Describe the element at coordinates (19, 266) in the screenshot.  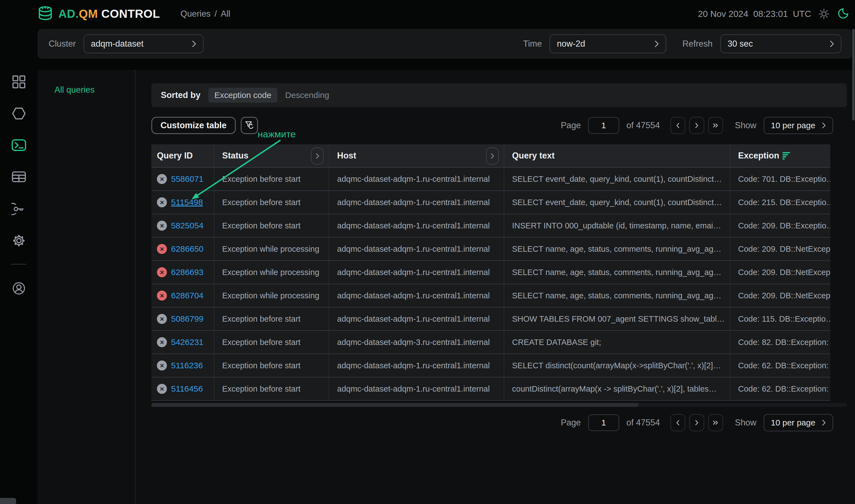
I see `sidebar` at that location.